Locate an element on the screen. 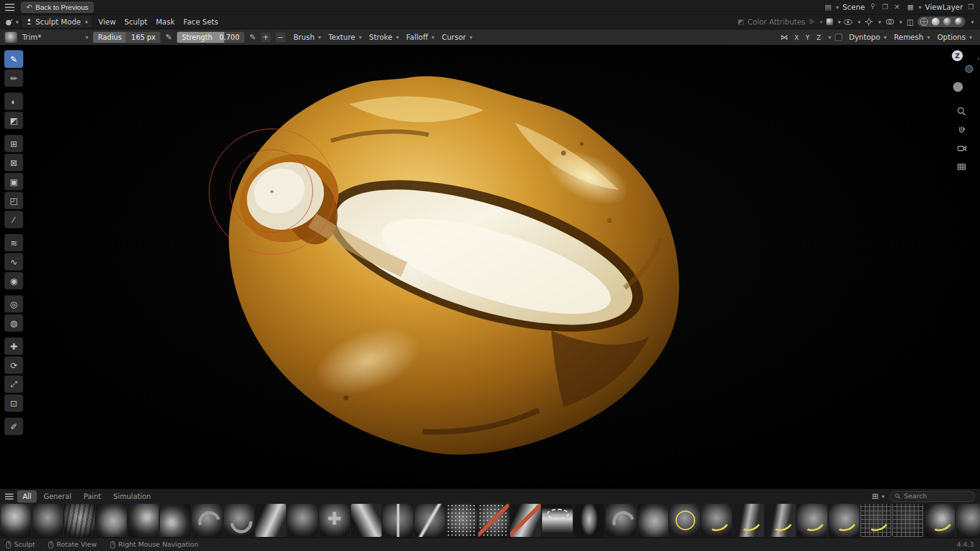 The height and width of the screenshot is (551, 980). mirror-z-toggle: Z is located at coordinates (818, 37).